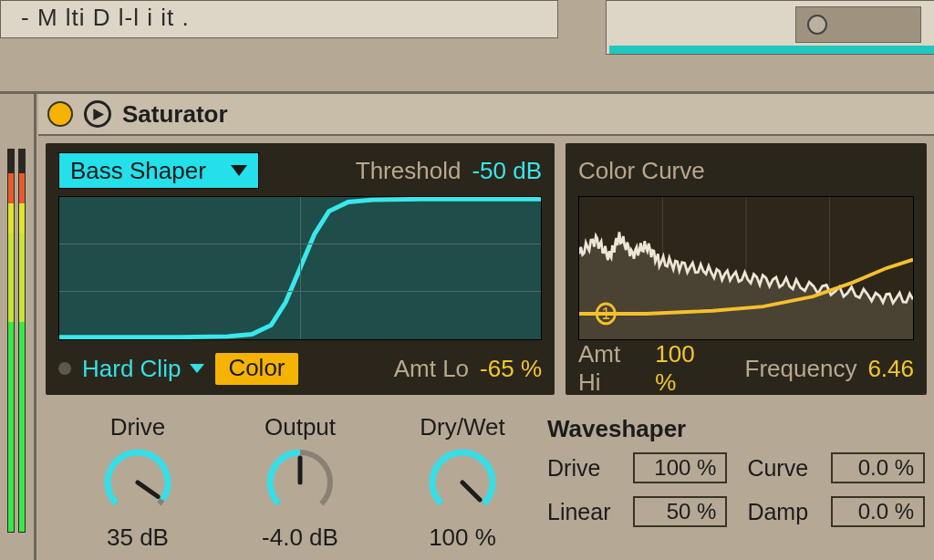 The height and width of the screenshot is (560, 934). Describe the element at coordinates (300, 538) in the screenshot. I see `output-knob-value: -4.0 dB` at that location.